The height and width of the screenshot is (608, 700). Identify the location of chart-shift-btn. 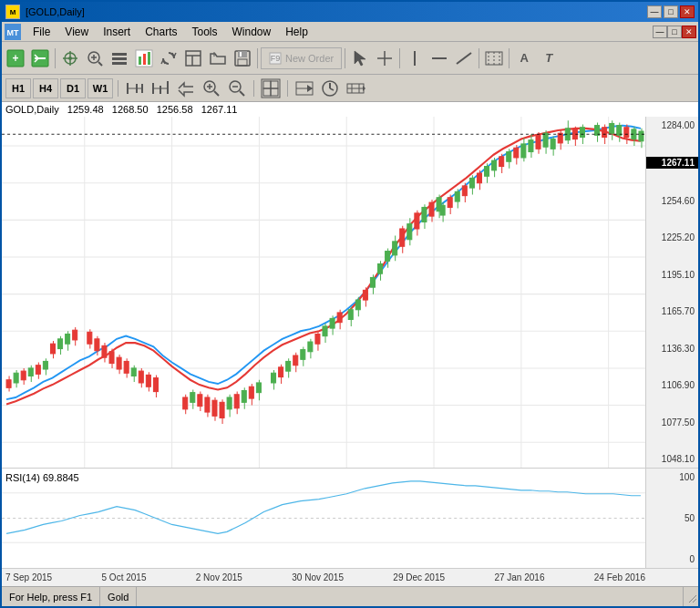
(304, 88).